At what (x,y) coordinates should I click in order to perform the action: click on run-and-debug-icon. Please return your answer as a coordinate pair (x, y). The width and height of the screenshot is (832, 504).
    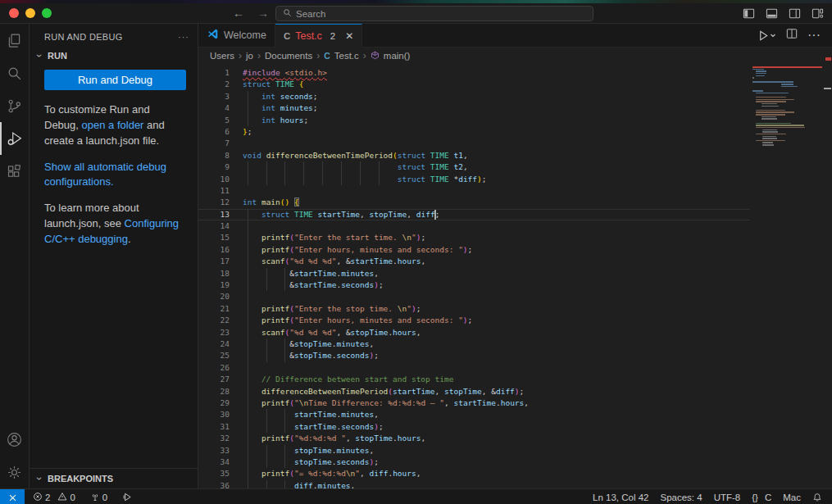
    Looking at the image, I should click on (15, 138).